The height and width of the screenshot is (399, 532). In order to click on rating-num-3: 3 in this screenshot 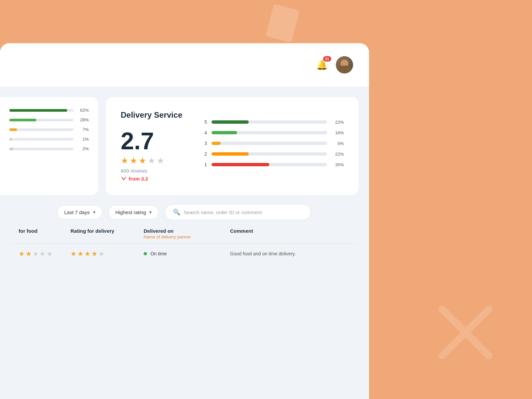, I will do `click(204, 143)`.